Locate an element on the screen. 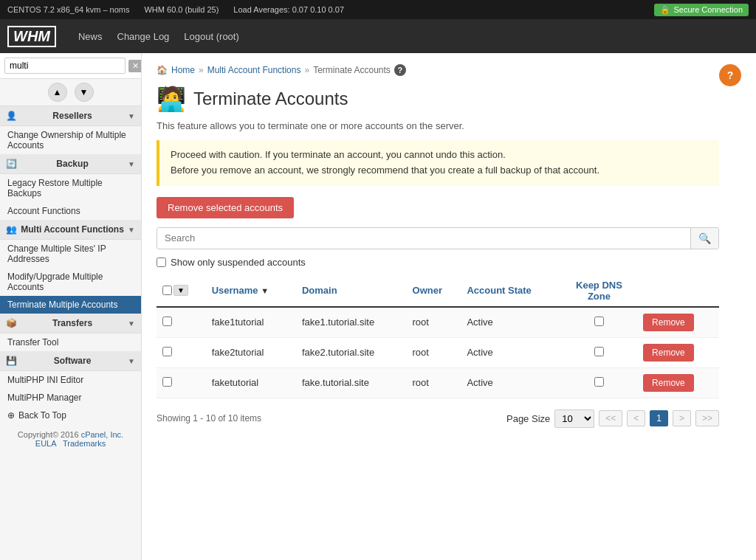 The width and height of the screenshot is (756, 560). sidebar-footer: Copyright© 2016 cPanel, Inc. EULA Tradem… is located at coordinates (71, 439).